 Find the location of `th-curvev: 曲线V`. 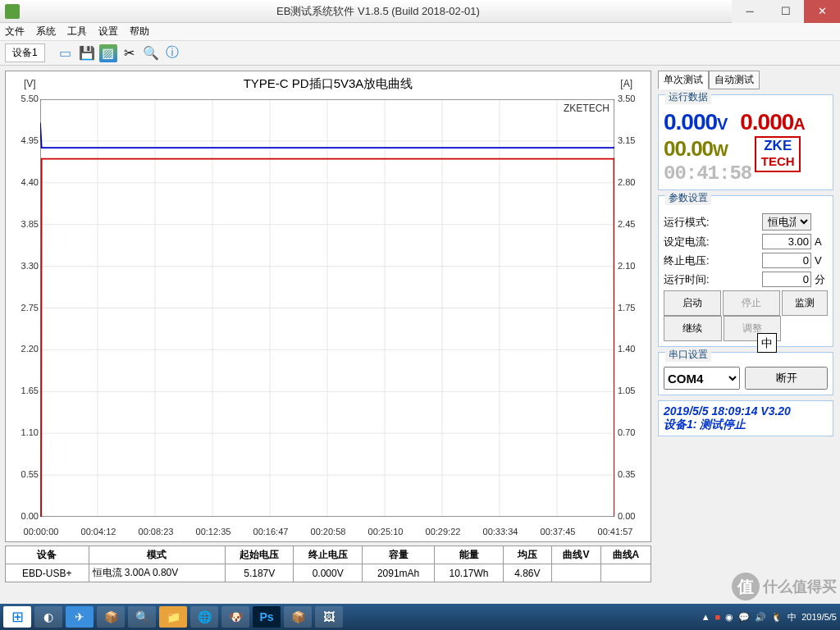

th-curvev: 曲线V is located at coordinates (576, 555).